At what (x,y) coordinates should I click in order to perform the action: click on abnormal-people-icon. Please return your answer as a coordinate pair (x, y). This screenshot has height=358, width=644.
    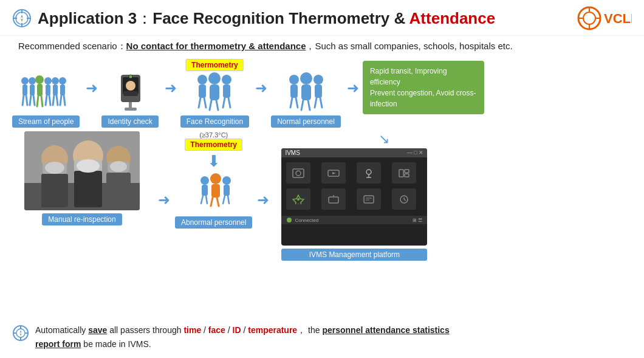
    Looking at the image, I should click on (214, 192).